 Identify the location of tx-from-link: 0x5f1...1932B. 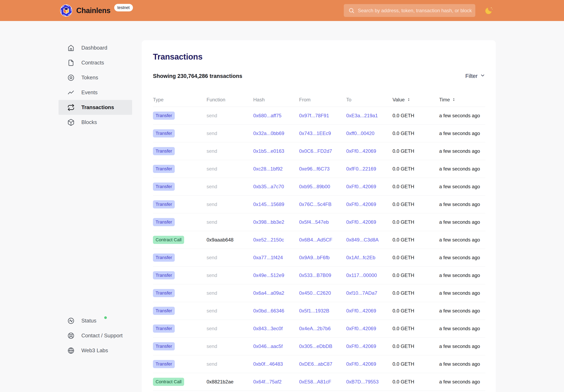
(314, 311).